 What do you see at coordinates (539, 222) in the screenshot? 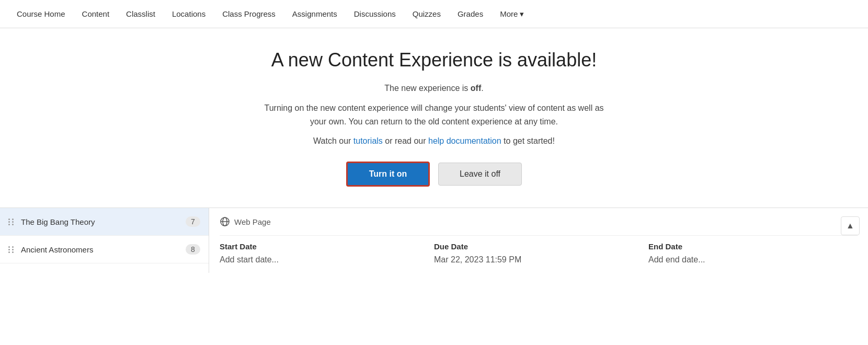
I see `web-page-header: Web Page` at bounding box center [539, 222].